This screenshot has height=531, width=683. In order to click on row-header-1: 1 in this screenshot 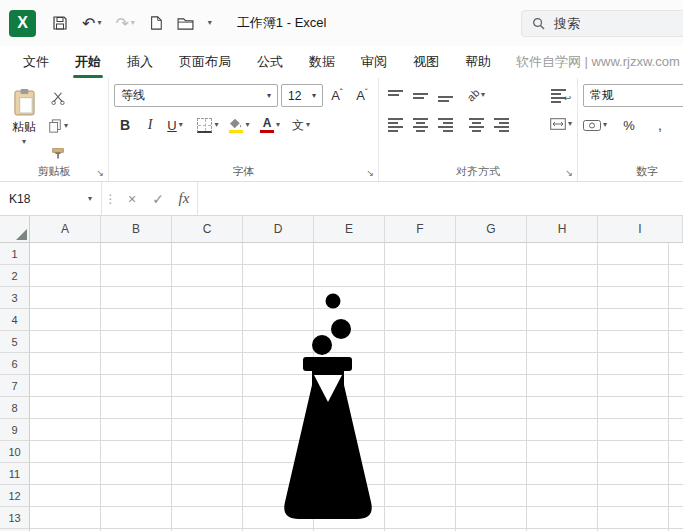, I will do `click(14, 254)`.